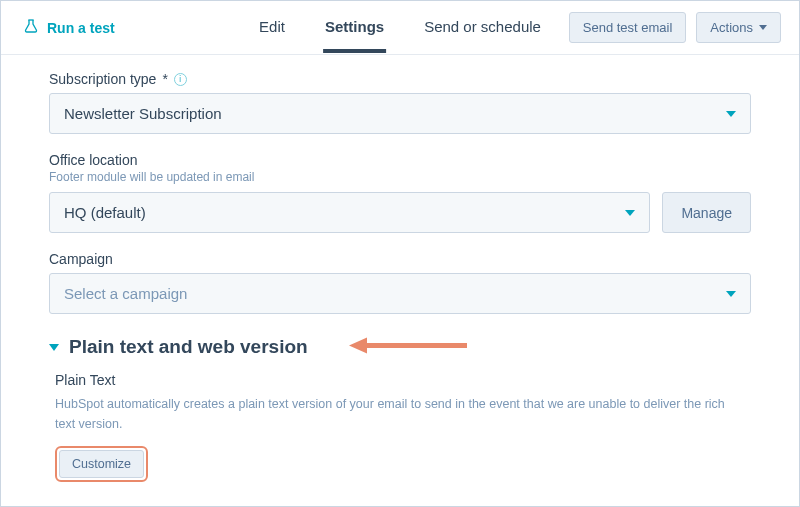 The height and width of the screenshot is (507, 800). I want to click on office-location-field: Office location Footer module will be up…, so click(400, 192).